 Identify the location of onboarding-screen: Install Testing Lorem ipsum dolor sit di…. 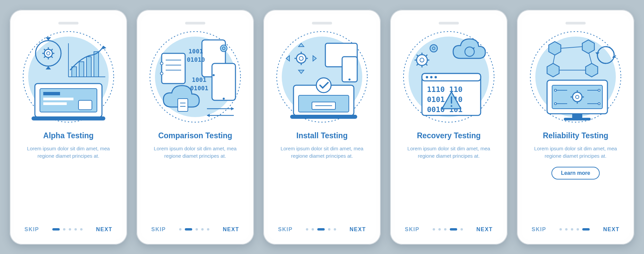
(322, 127).